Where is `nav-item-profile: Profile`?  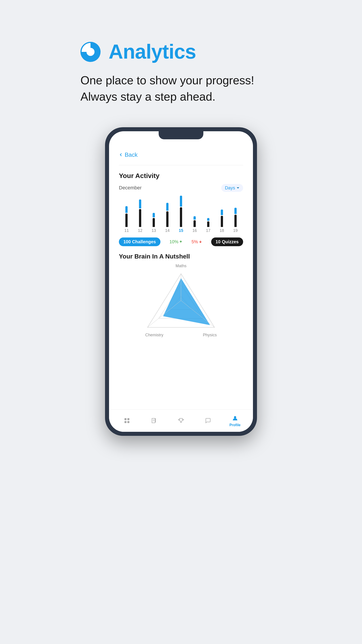 nav-item-profile: Profile is located at coordinates (235, 420).